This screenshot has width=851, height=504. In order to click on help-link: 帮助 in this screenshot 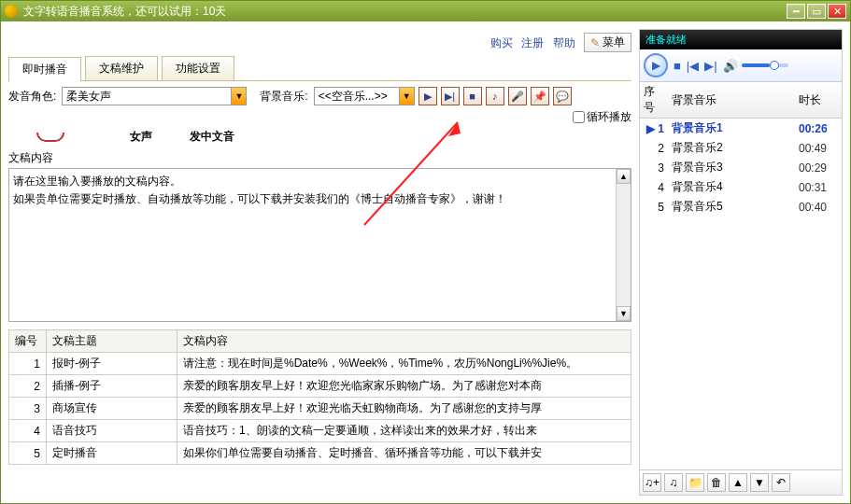, I will do `click(564, 43)`.